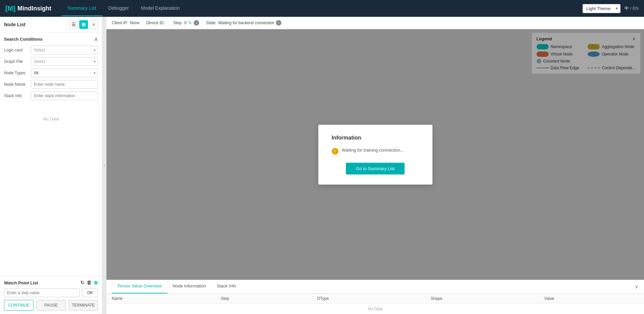 The height and width of the screenshot is (314, 644). I want to click on node-types-label: Node Types, so click(17, 73).